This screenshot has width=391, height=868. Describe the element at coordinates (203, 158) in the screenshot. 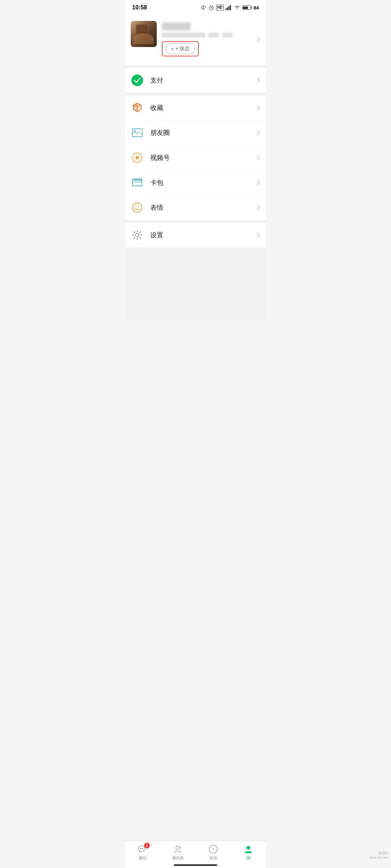

I see `channels-label: 视频号` at that location.